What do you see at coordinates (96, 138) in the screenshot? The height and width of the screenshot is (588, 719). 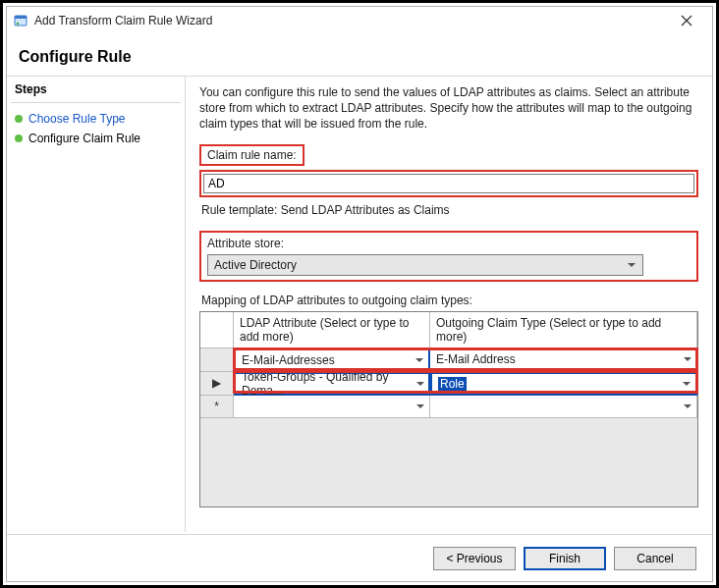 I see `step-configure-claim-rule: Configure Claim Rule` at bounding box center [96, 138].